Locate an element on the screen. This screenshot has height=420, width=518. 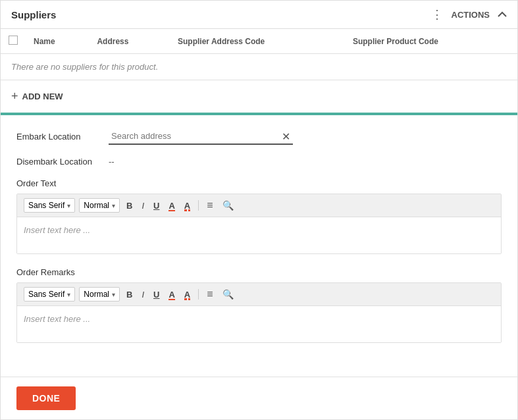
italic-button: I is located at coordinates (143, 205).